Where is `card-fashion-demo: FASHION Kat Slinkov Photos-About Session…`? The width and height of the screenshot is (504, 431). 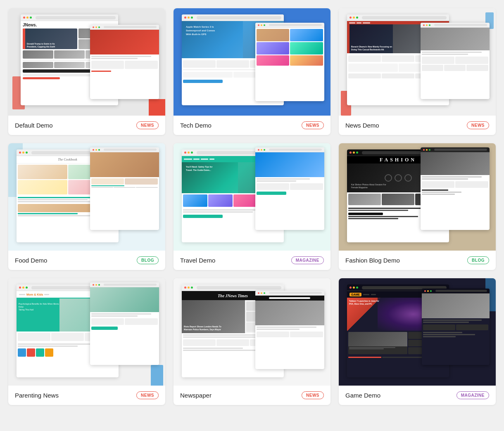
card-fashion-demo: FASHION Kat Slinkov Photos-About Session… is located at coordinates (417, 206).